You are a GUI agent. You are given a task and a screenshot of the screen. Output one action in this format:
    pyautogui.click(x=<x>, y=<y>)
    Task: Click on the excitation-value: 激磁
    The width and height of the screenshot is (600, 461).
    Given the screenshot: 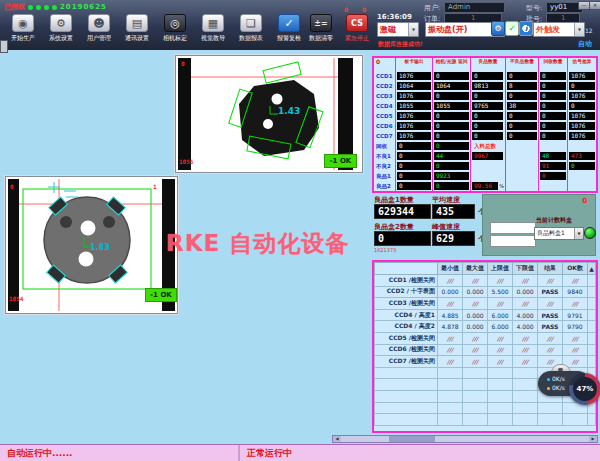 What is the action you would take?
    pyautogui.click(x=388, y=30)
    